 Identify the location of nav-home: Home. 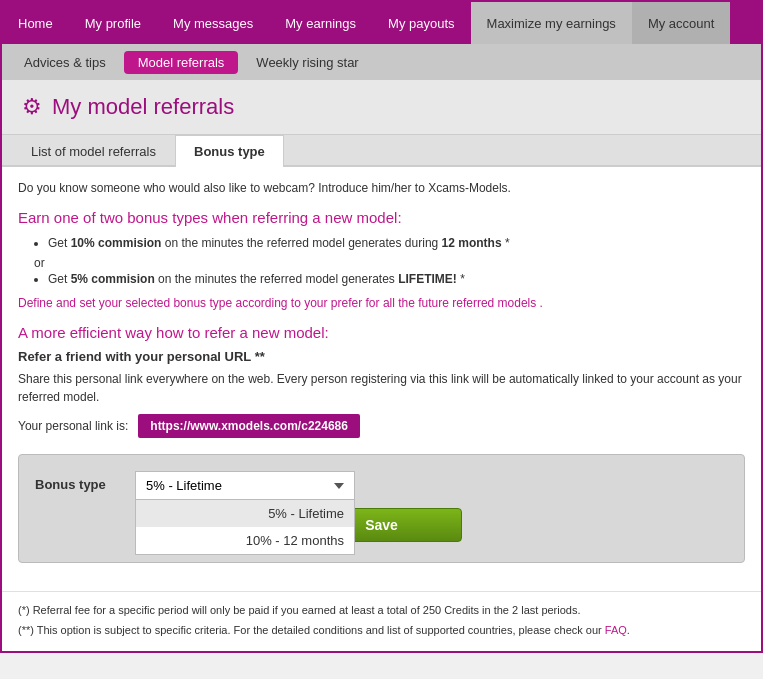
(36, 23).